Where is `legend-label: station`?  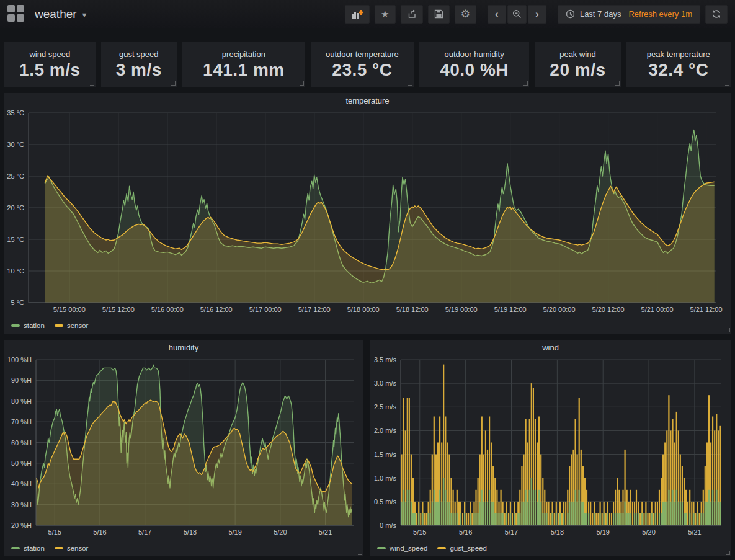 legend-label: station is located at coordinates (34, 548).